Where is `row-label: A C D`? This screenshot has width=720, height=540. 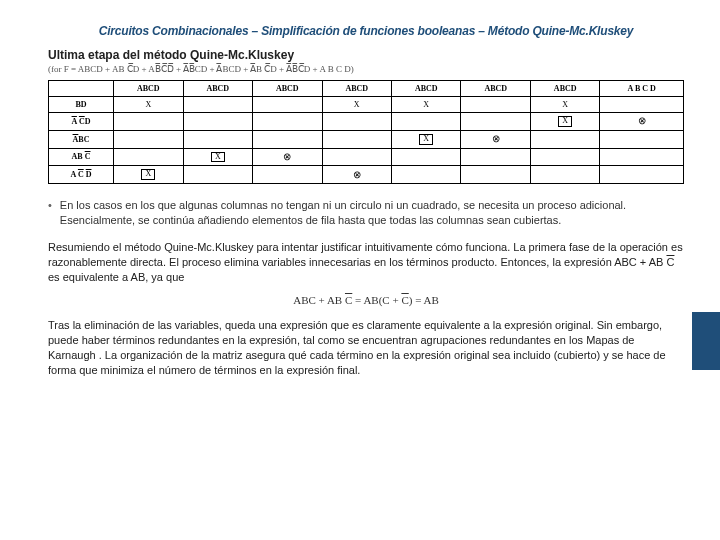 row-label: A C D is located at coordinates (82, 175).